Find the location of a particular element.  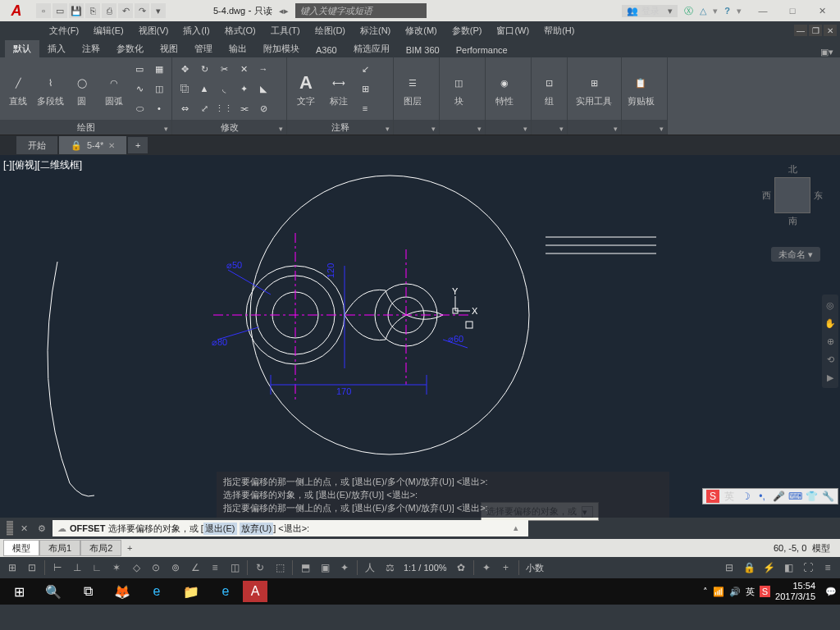

line-button: ╱直线 is located at coordinates (18, 89).